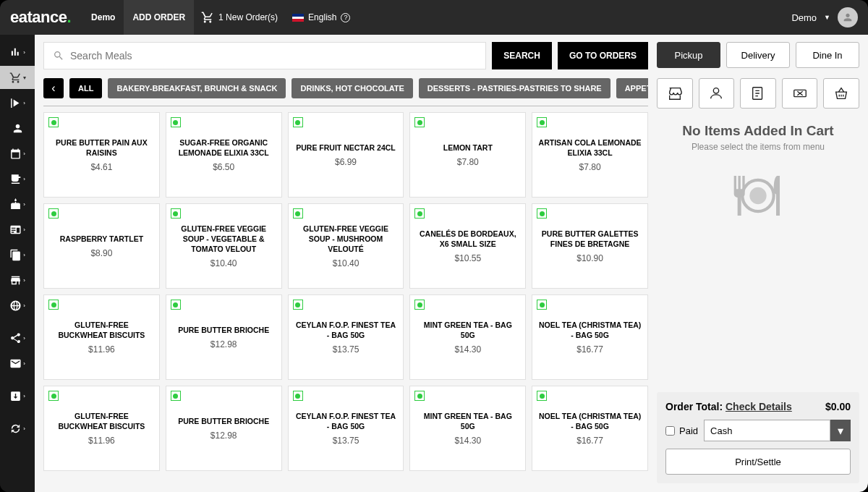 The width and height of the screenshot is (868, 492). Describe the element at coordinates (800, 93) in the screenshot. I see `action-coupon` at that location.